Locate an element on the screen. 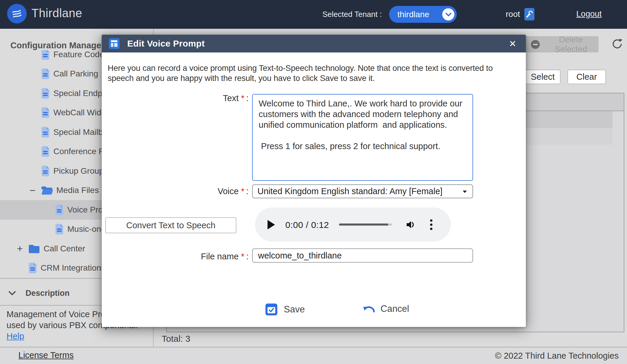 This screenshot has height=364, width=627. audio-time-label: 0:00 / 0:12 is located at coordinates (307, 225).